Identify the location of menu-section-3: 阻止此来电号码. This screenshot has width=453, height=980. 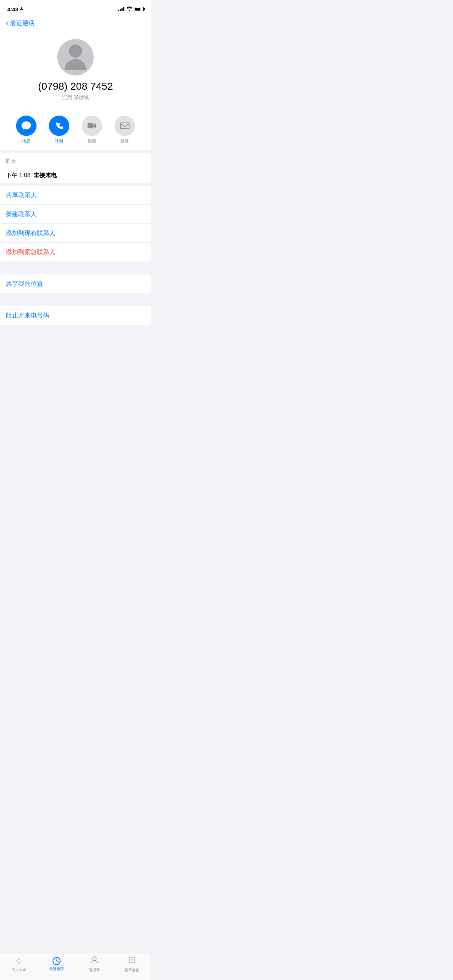
(75, 316).